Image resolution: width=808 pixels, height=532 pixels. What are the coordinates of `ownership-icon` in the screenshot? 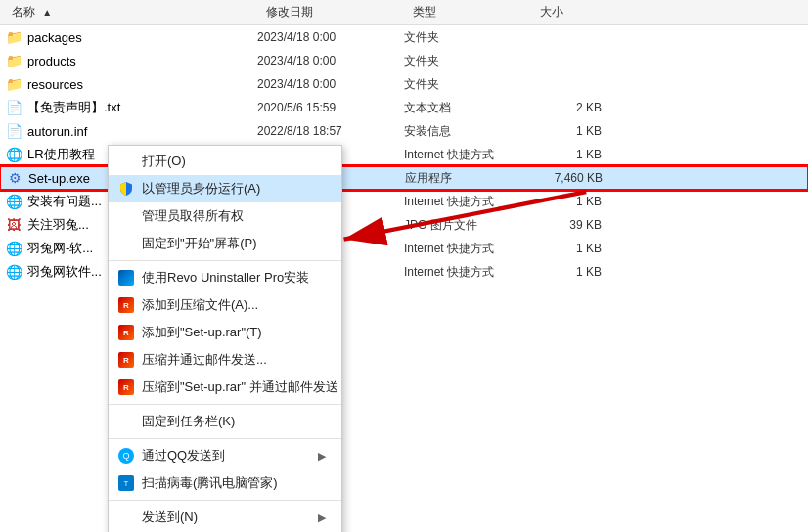 It's located at (126, 216).